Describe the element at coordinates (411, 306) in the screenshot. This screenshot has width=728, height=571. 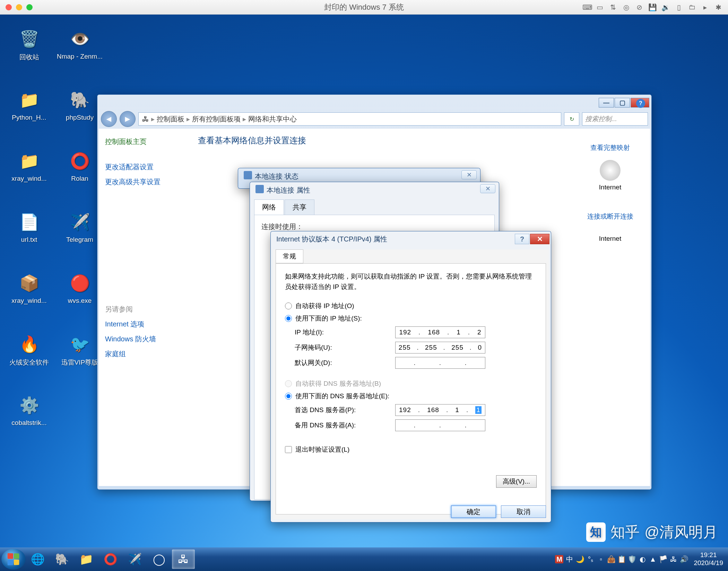
I see `radio-auto-ip: 自动获得 IP 地址(O)` at that location.